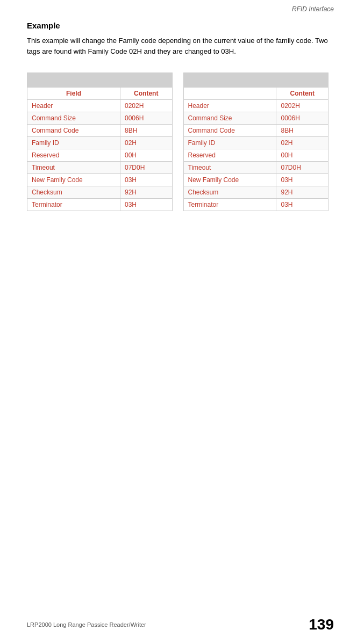 The height and width of the screenshot is (644, 350). Describe the element at coordinates (100, 142) in the screenshot. I see `left-table-container: Field Content Header0202HCommand Size000…` at that location.